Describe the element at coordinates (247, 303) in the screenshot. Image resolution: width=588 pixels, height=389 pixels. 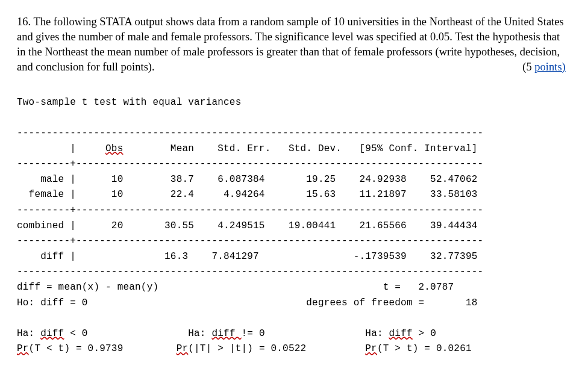
I see `ho-line: Ho: diff = 0 degrees of freedom = 18` at that location.